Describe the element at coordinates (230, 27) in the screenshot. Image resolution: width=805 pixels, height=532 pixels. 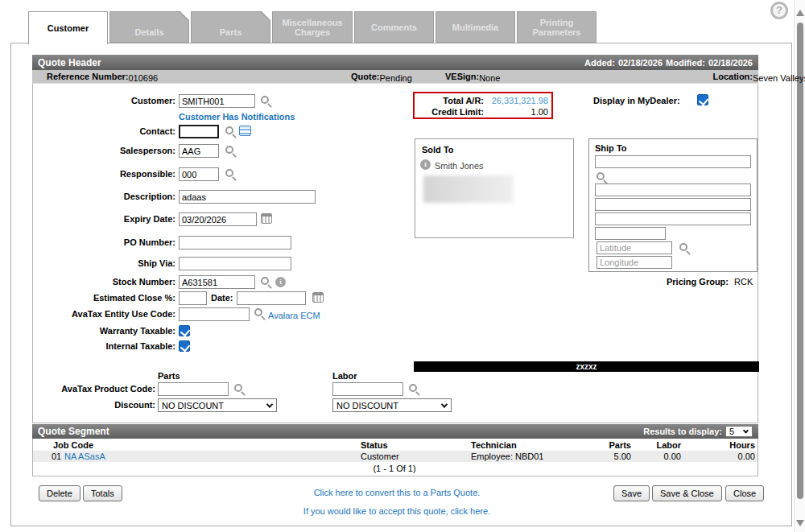
I see `tab-parts: Parts` at that location.